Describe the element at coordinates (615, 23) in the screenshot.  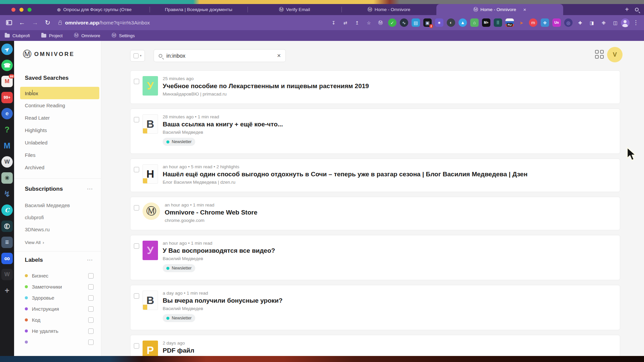
I see `extension-icon: ◫` at that location.